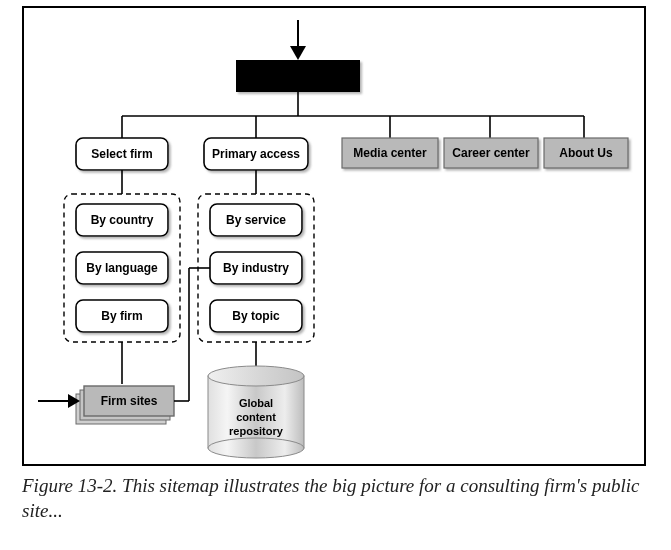 This screenshot has width=671, height=550. Describe the element at coordinates (334, 498) in the screenshot. I see `figure-caption: Figure 13-2. This sitemap illustrates th…` at that location.